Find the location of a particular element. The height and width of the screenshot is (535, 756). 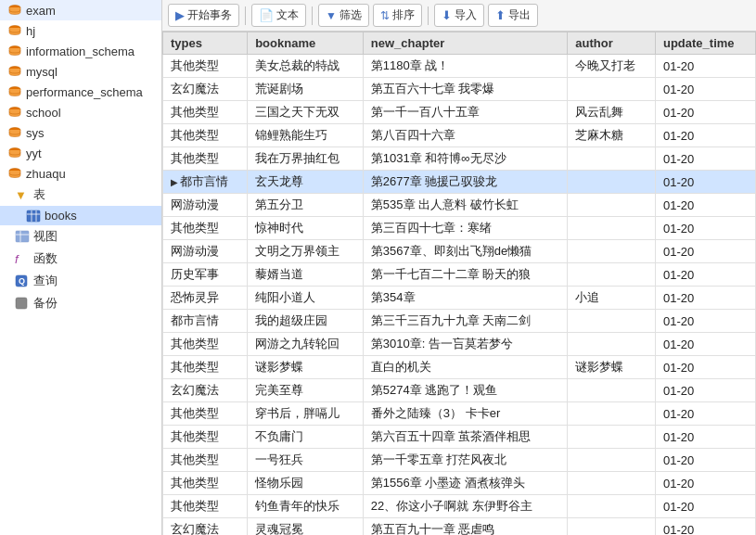

table-row: 其他类型穿书后，胖嗝儿番外之陆臻（3） 卡卡er01-20 is located at coordinates (460, 414).